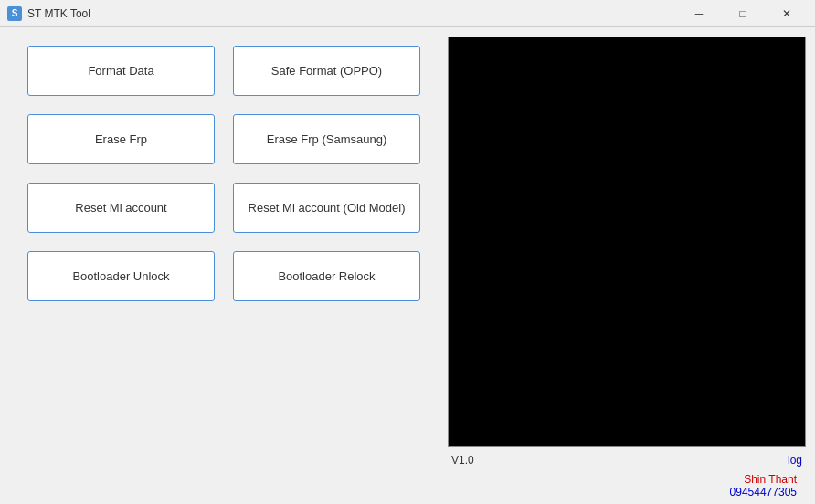 Image resolution: width=815 pixels, height=504 pixels. What do you see at coordinates (743, 14) in the screenshot?
I see `window-controls: ─ □ ✕` at bounding box center [743, 14].